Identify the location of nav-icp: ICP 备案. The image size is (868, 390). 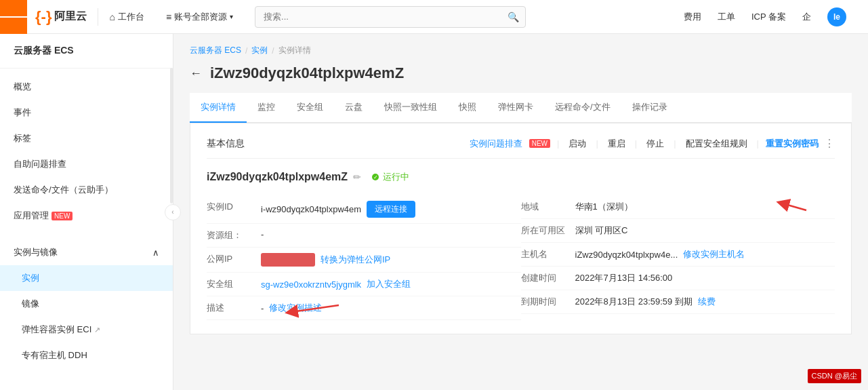
(768, 17).